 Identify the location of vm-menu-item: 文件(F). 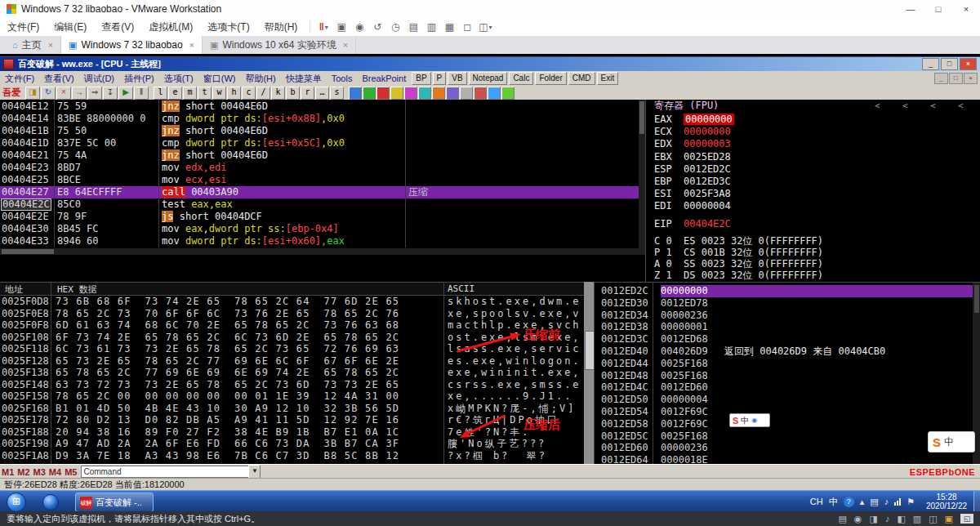
(23, 28).